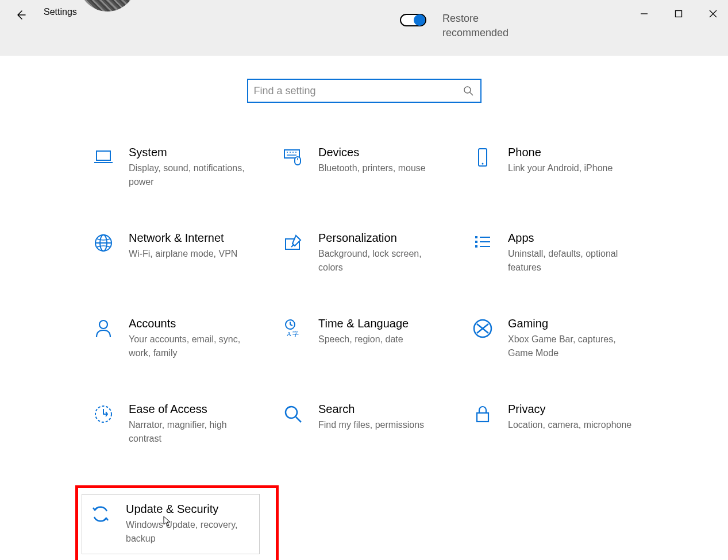 The image size is (728, 560). Describe the element at coordinates (289, 334) in the screenshot. I see `svg-text: A` at that location.